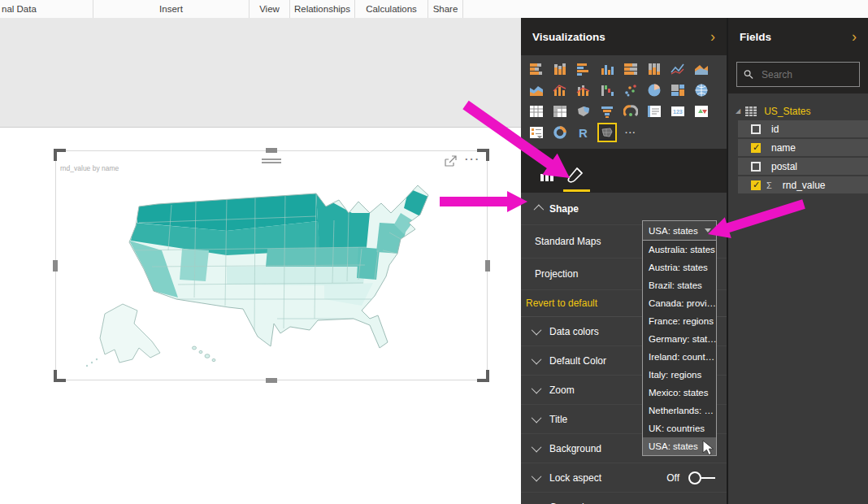  What do you see at coordinates (624, 498) in the screenshot?
I see `section-general: General` at bounding box center [624, 498].